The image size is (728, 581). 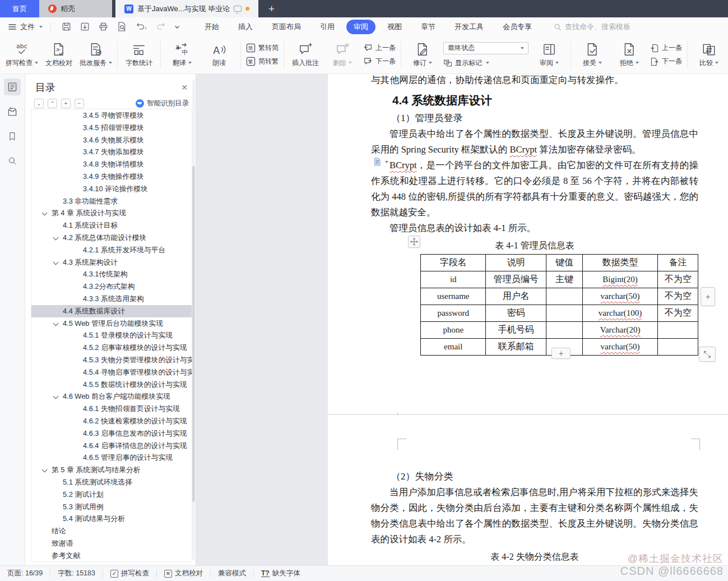 I want to click on toc-item: 5.2 测试计划, so click(x=112, y=495).